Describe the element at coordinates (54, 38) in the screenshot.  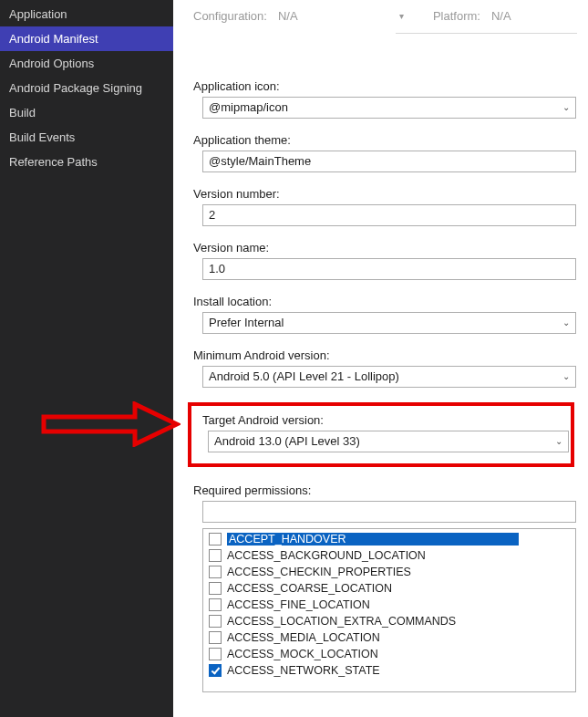
I see `sidebar-item-label: Android Manifest` at that location.